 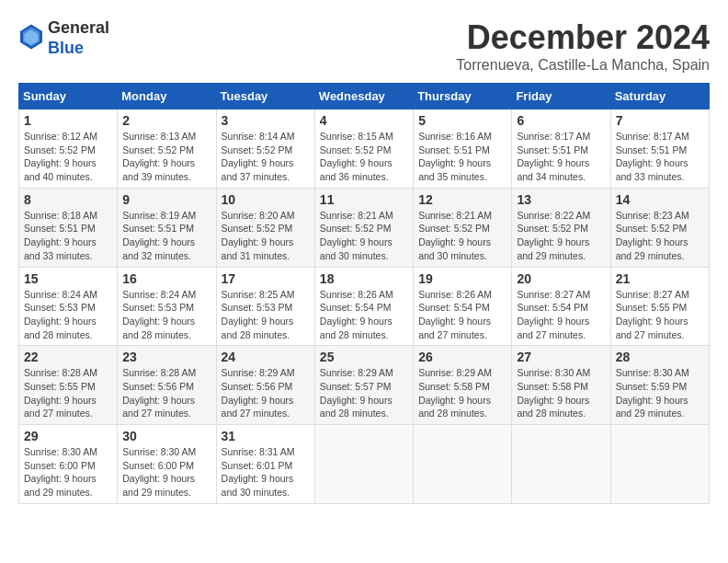 What do you see at coordinates (364, 156) in the screenshot?
I see `day-info: Sunrise: 8:15 AMSunset: 5:52 PMDaylight:…` at bounding box center [364, 156].